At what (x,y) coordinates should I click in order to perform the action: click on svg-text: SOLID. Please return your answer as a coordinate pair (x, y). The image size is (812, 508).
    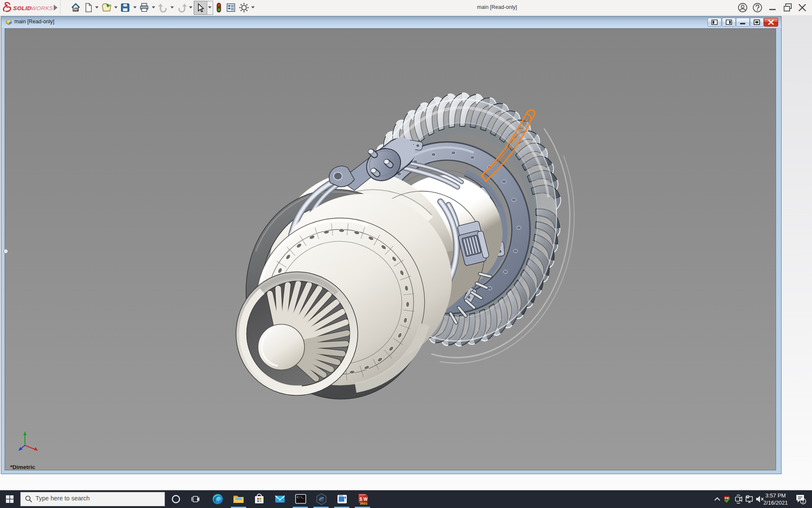
    Looking at the image, I should click on (22, 8).